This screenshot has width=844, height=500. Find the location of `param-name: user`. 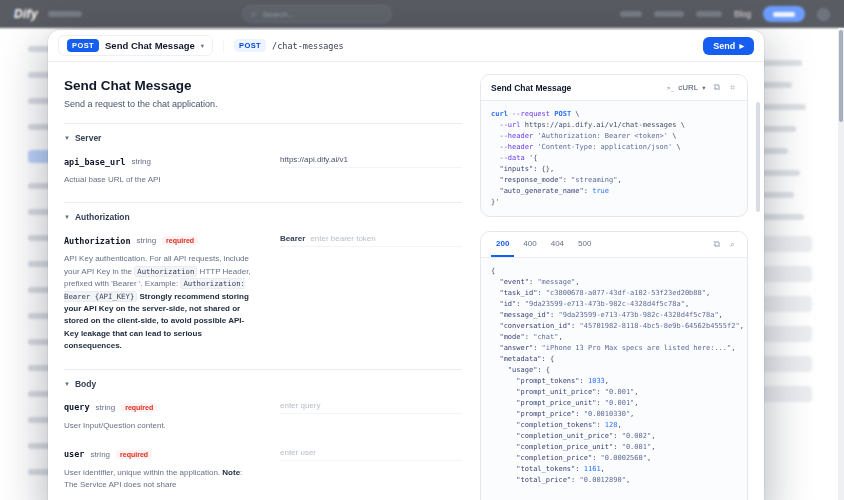

param-name: user is located at coordinates (74, 454).